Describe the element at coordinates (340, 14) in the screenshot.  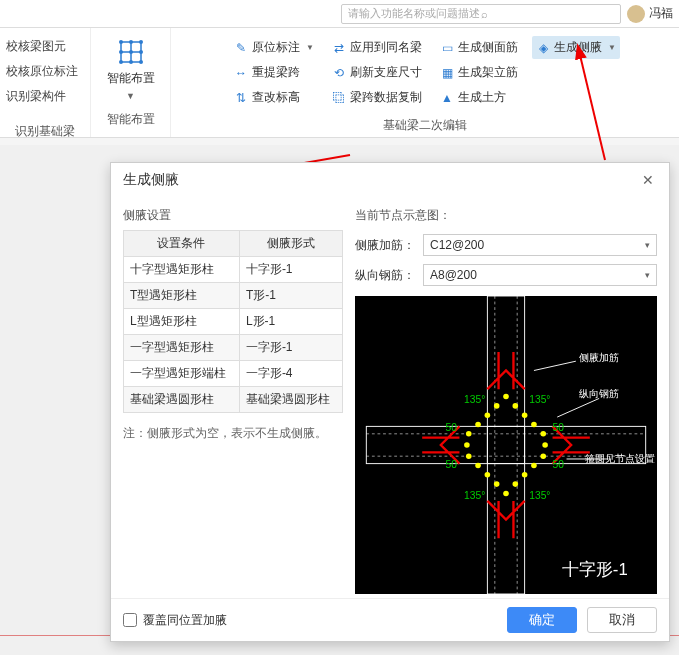
I see `top-bar: 请输入功能名称或问题描述 ⌕ 冯福` at that location.